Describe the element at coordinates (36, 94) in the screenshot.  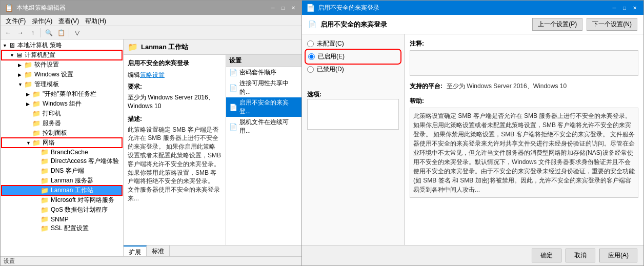
I see `tree-icon-start: 📁` at that location.